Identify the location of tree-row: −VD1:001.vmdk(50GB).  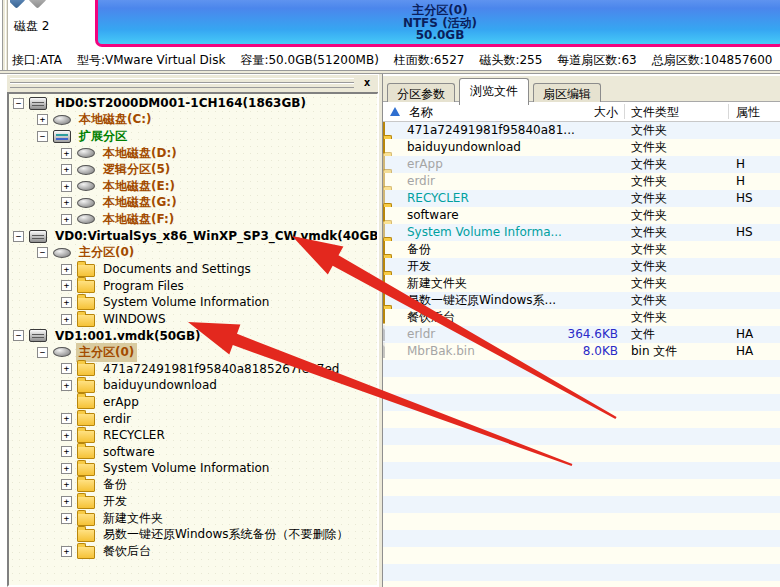
(193, 336).